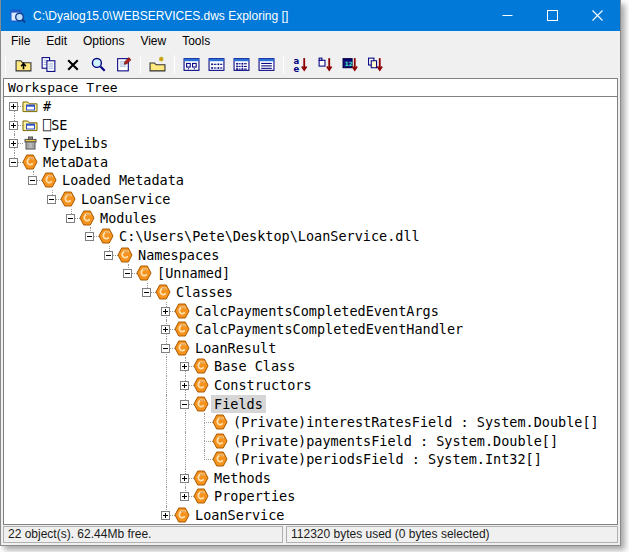 This screenshot has height=552, width=629. Describe the element at coordinates (76, 162) in the screenshot. I see `tree-item-label: MetaData` at that location.